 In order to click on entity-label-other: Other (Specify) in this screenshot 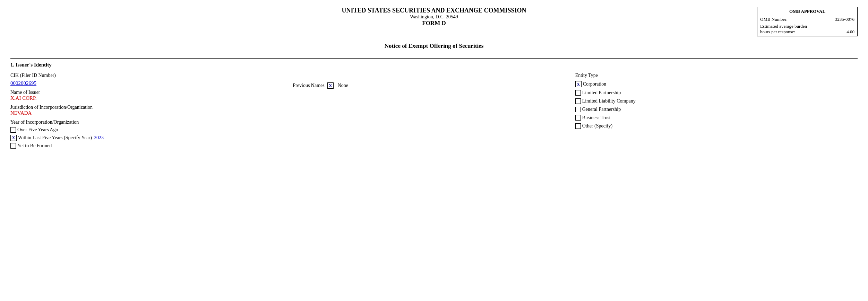, I will do `click(597, 126)`.